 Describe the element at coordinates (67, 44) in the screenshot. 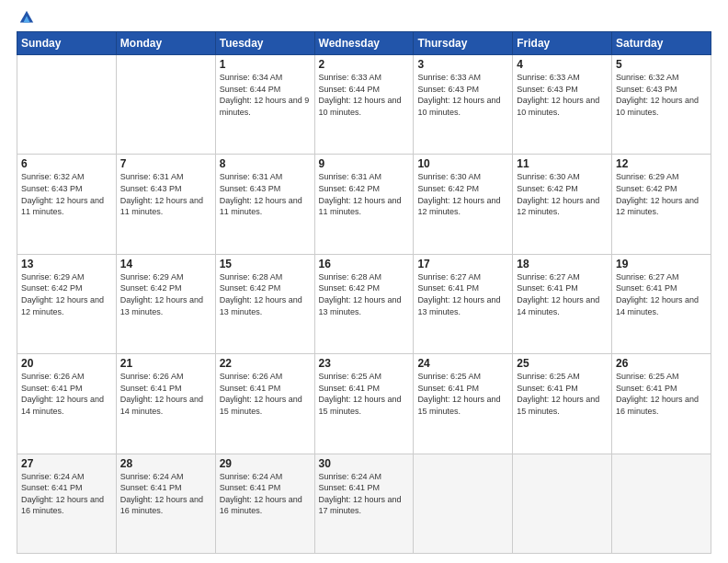

I see `day-header-sunday: Sunday` at that location.